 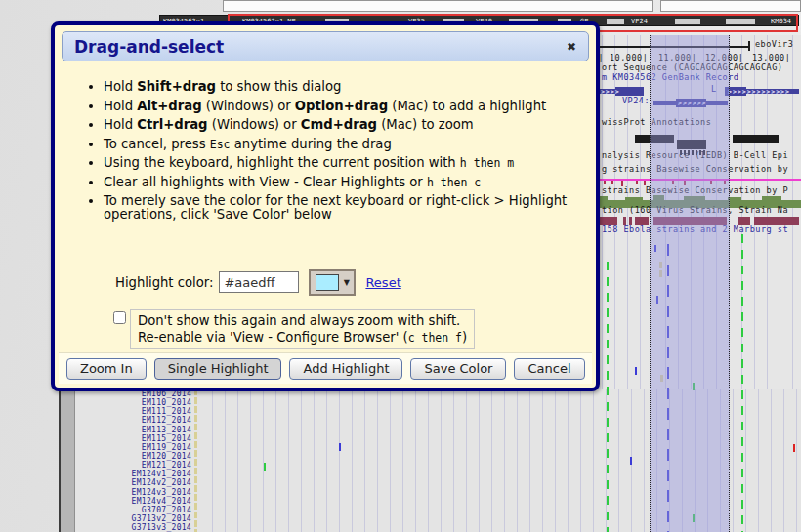 I want to click on highlight-selection-band, so click(x=690, y=283).